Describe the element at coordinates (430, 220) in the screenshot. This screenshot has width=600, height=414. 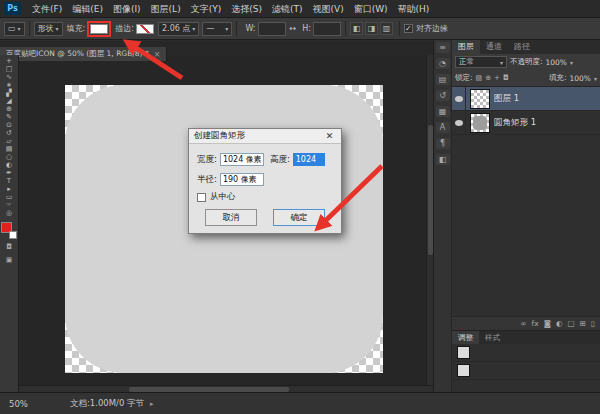
I see `vertical-scrollbar` at that location.